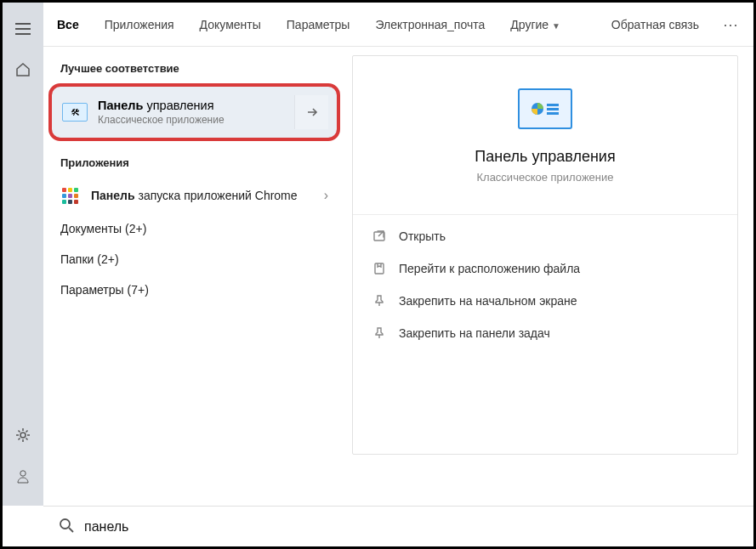 This screenshot has width=756, height=549. Describe the element at coordinates (422, 236) in the screenshot. I see `action-open-label: Открыть` at that location.